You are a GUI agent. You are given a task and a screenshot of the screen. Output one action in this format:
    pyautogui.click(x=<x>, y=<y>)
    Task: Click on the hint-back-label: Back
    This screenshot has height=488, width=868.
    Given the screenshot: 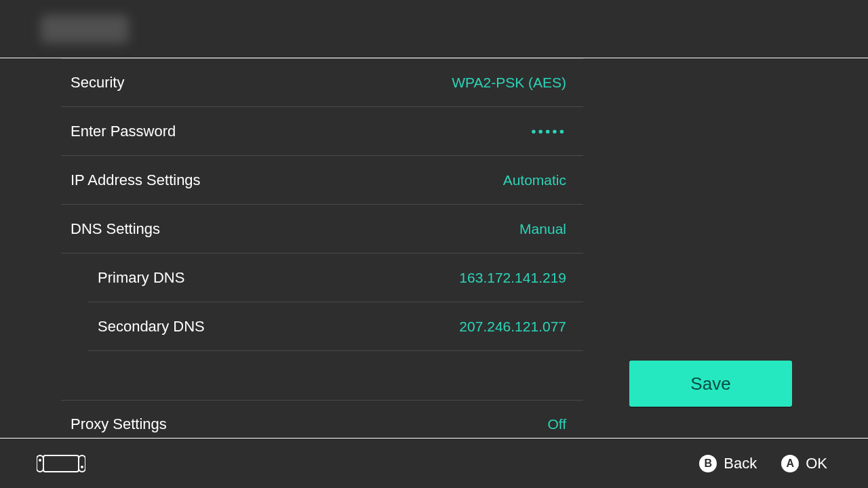 What is the action you would take?
    pyautogui.click(x=741, y=464)
    